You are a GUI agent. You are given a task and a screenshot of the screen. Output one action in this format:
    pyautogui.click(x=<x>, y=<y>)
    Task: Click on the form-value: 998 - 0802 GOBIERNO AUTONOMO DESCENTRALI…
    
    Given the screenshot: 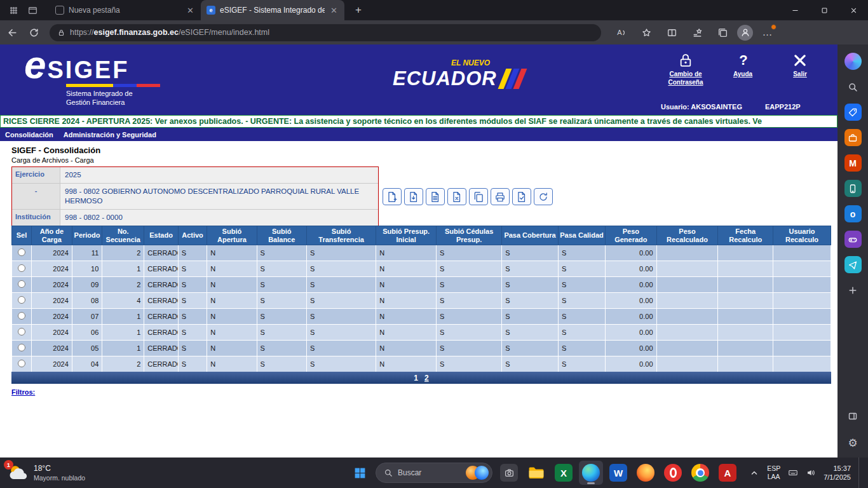 What is the action you would take?
    pyautogui.click(x=219, y=196)
    